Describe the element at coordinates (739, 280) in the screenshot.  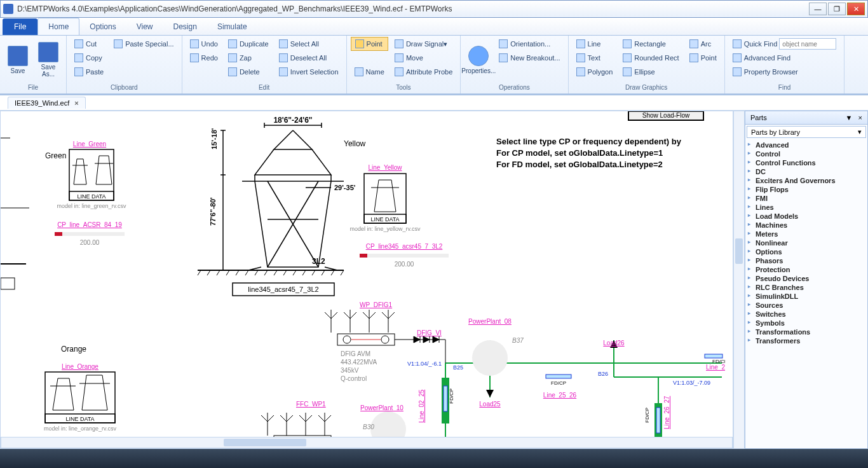
I see `vertical-scrollbar` at that location.